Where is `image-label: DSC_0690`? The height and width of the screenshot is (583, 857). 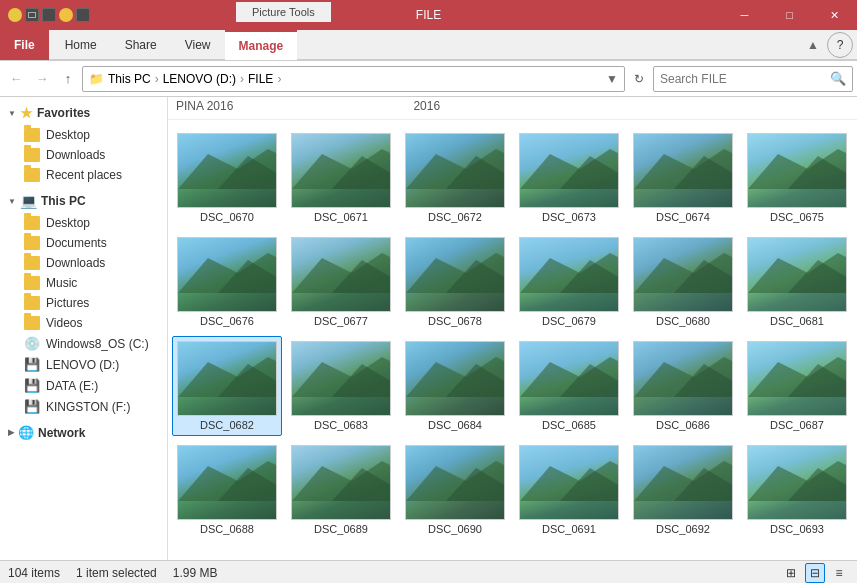
image-label: DSC_0690 is located at coordinates (455, 529).